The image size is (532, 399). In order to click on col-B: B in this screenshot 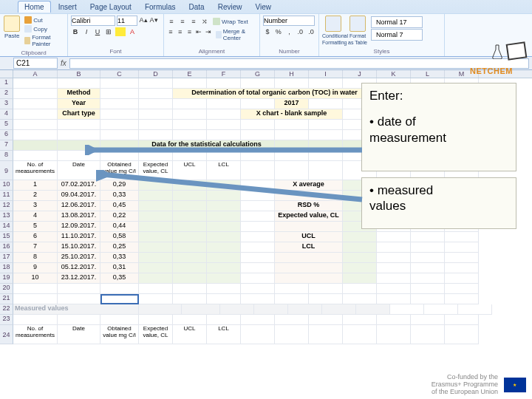, I will do `click(79, 74)`.